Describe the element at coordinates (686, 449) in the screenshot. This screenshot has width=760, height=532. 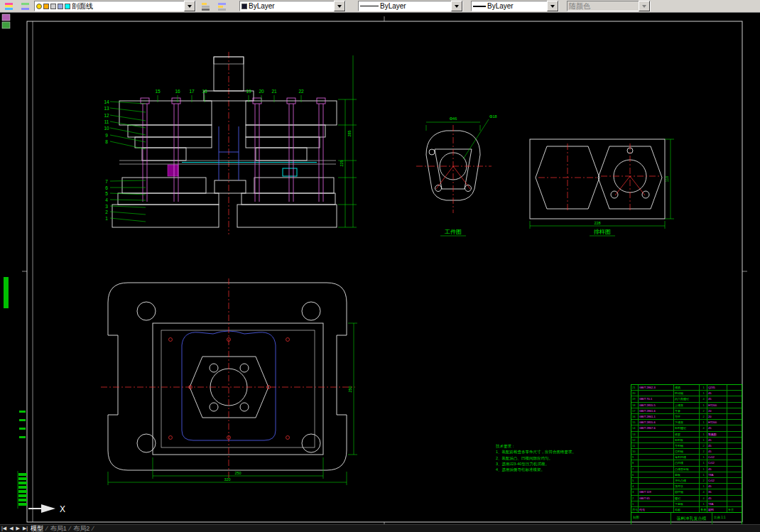
I see `parts-list-table: 21 GB/T 2862.3 模柄 1 Q235 20 防转销 1 45 19 …` at that location.